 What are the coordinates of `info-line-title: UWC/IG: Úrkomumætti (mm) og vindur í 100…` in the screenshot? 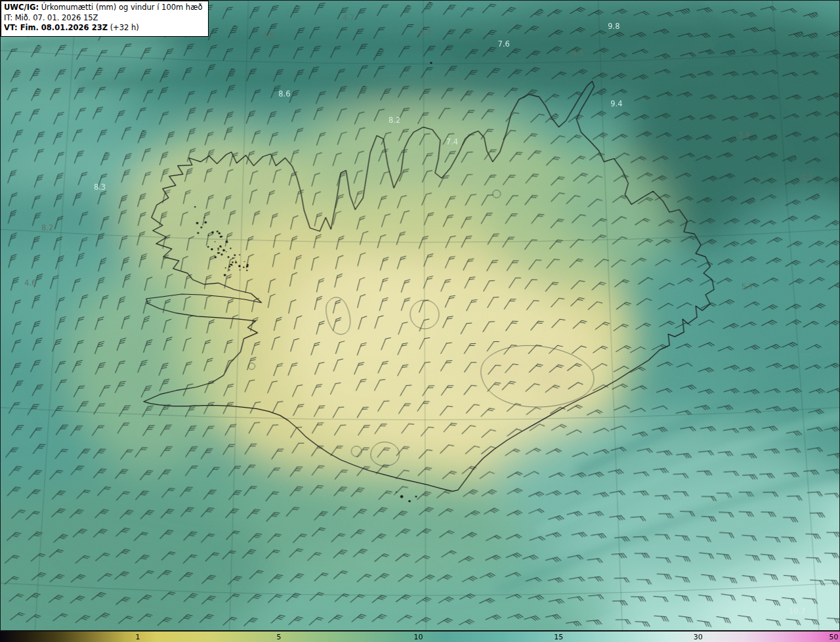 It's located at (104, 8).